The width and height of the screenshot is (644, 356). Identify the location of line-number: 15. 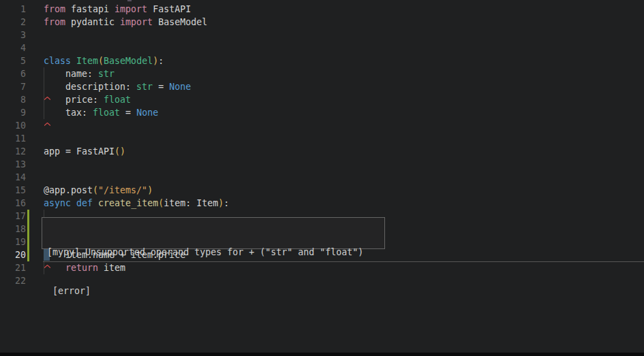
(13, 191).